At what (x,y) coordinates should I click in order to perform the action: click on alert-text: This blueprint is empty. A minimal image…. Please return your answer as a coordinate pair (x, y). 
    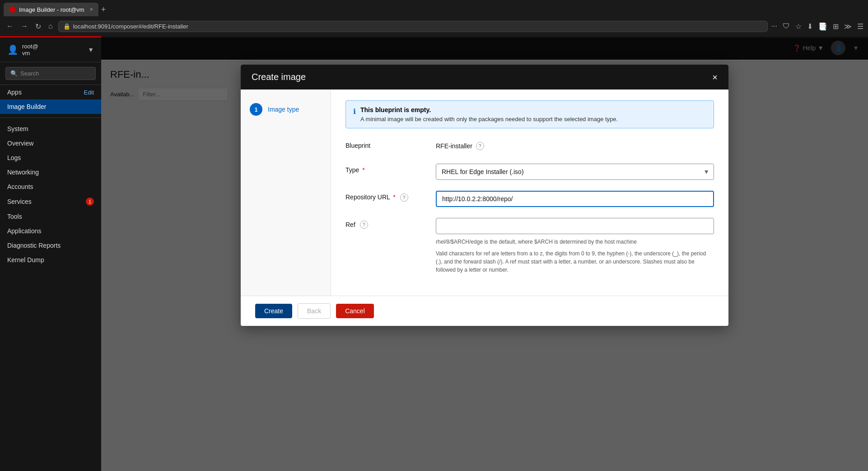
    Looking at the image, I should click on (489, 114).